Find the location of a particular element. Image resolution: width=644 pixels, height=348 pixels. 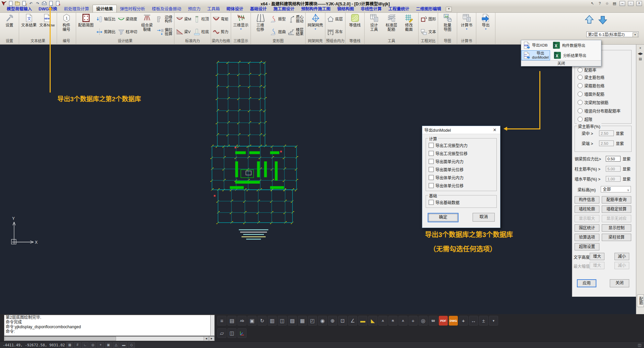

image-icon: ▣ is located at coordinates (252, 321).